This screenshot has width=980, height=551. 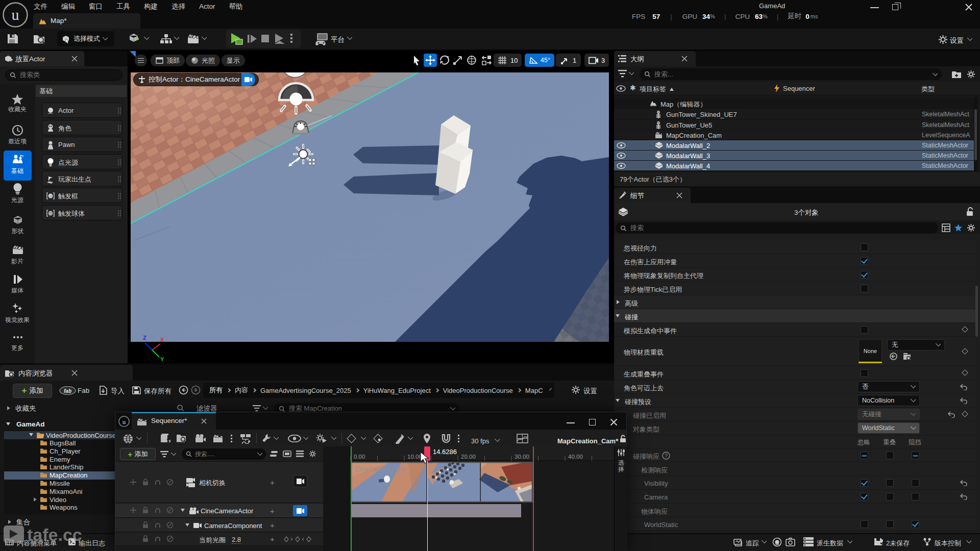 What do you see at coordinates (55, 535) in the screenshot?
I see `svg-text: tafe.cc` at bounding box center [55, 535].